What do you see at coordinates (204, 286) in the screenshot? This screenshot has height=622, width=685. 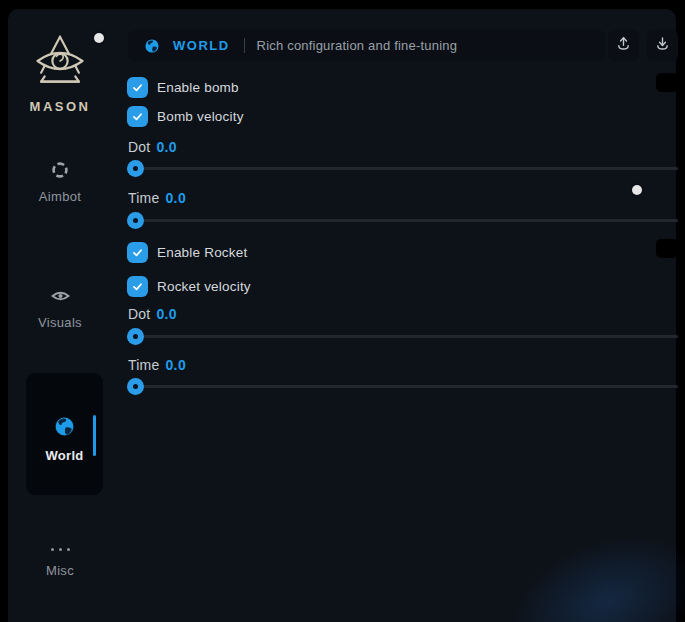 I see `checkbox-label: Rocket velocity` at bounding box center [204, 286].